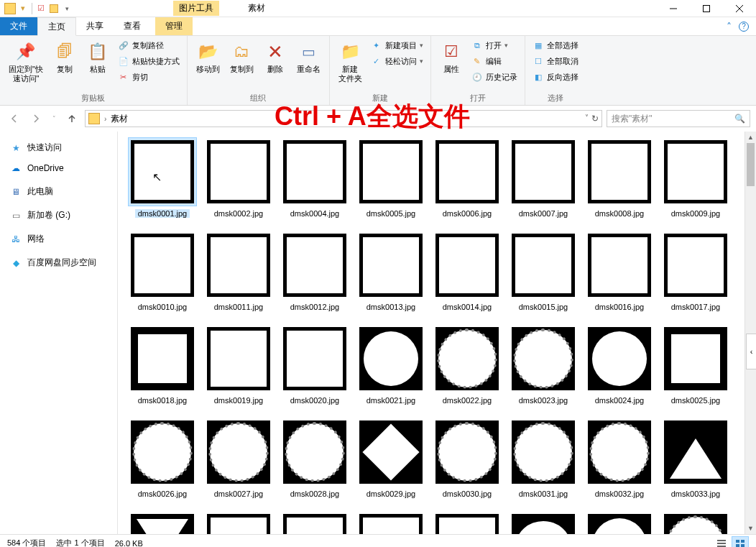 This screenshot has height=547, width=756. I want to click on chevron-right-icon: ›, so click(105, 119).